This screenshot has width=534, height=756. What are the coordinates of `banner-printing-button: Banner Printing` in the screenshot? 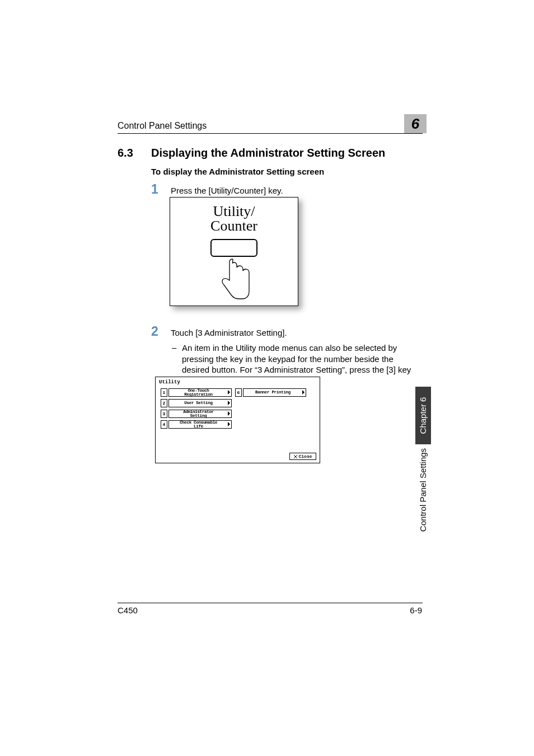 It's located at (274, 393).